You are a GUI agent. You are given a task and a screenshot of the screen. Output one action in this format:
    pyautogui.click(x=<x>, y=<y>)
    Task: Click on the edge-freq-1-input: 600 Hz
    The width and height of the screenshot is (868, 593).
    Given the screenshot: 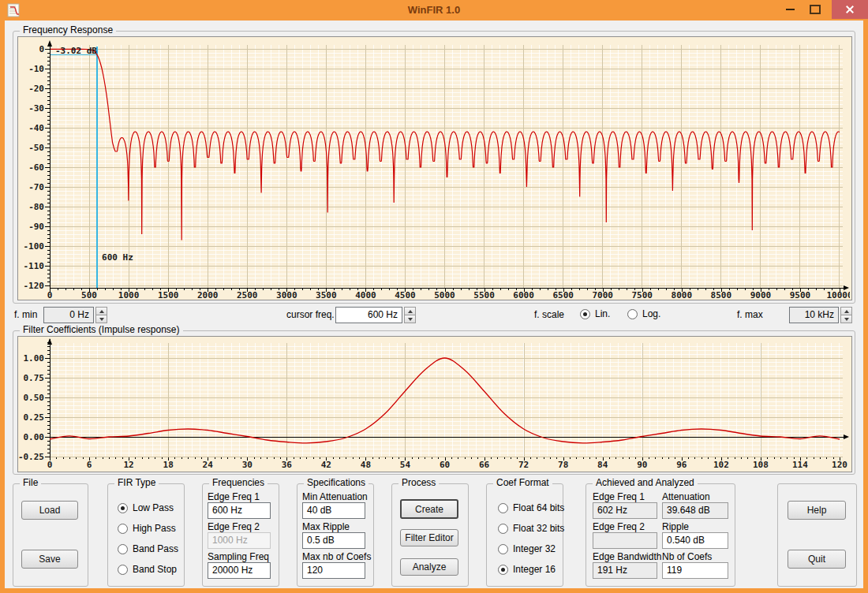 What is the action you would take?
    pyautogui.click(x=239, y=511)
    